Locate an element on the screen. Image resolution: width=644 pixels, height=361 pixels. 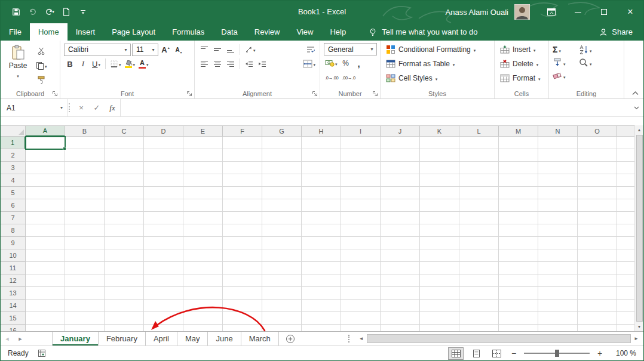
cell-A5 is located at coordinates (45, 193).